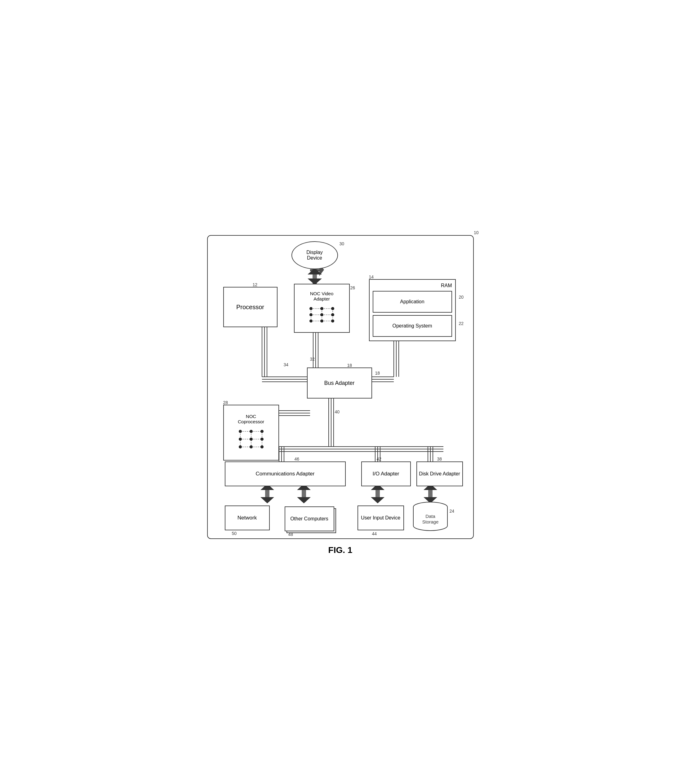 The image size is (693, 784). Describe the element at coordinates (430, 517) in the screenshot. I see `data-storage-cylinder: Data Storage` at that location.